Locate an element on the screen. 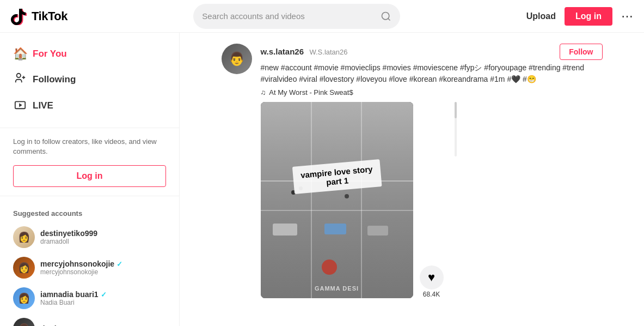 The image size is (644, 326). music-note-icon: ♫ is located at coordinates (263, 93).